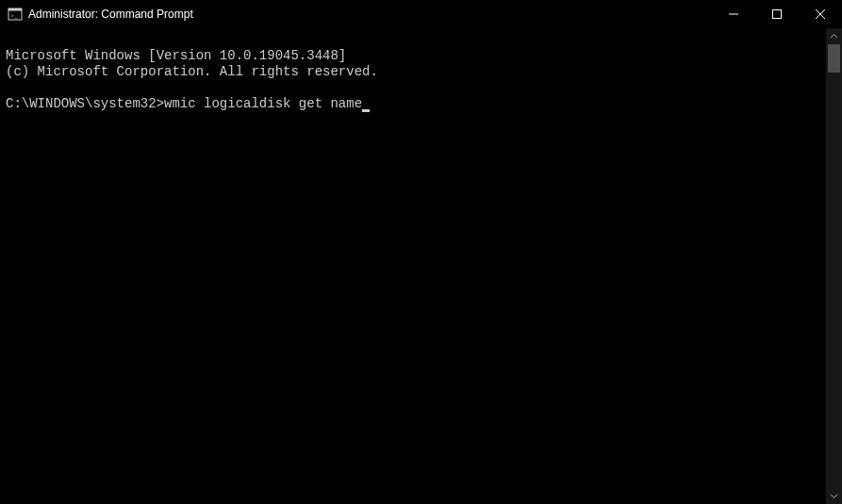  Describe the element at coordinates (85, 104) in the screenshot. I see `prompt-path: C:\WINDOWS\system32>` at that location.